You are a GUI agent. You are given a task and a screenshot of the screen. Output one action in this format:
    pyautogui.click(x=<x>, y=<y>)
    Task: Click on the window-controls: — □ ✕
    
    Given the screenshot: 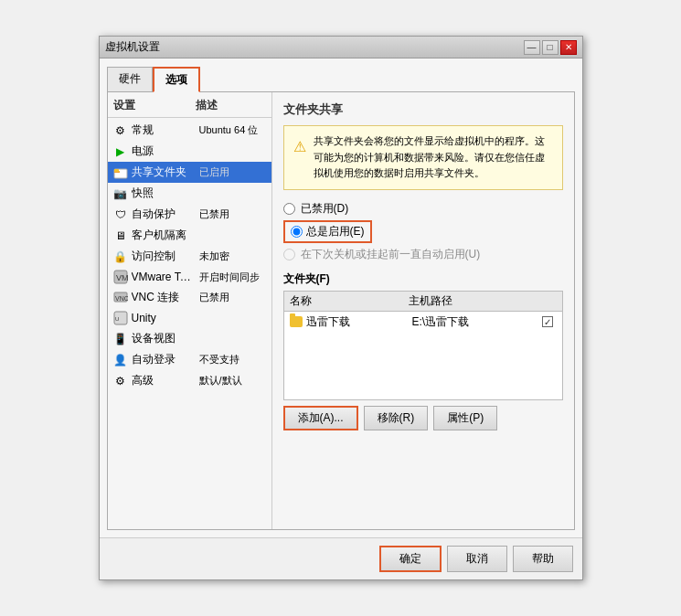 What is the action you would take?
    pyautogui.click(x=550, y=48)
    